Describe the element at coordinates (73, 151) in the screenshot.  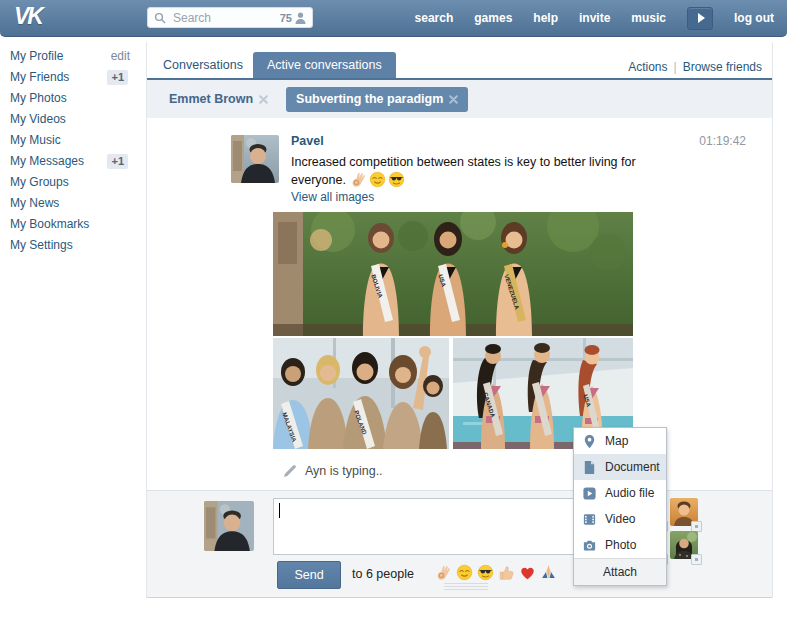
I see `sidebar: My Profile edit My Friends +1 My Photos …` at that location.